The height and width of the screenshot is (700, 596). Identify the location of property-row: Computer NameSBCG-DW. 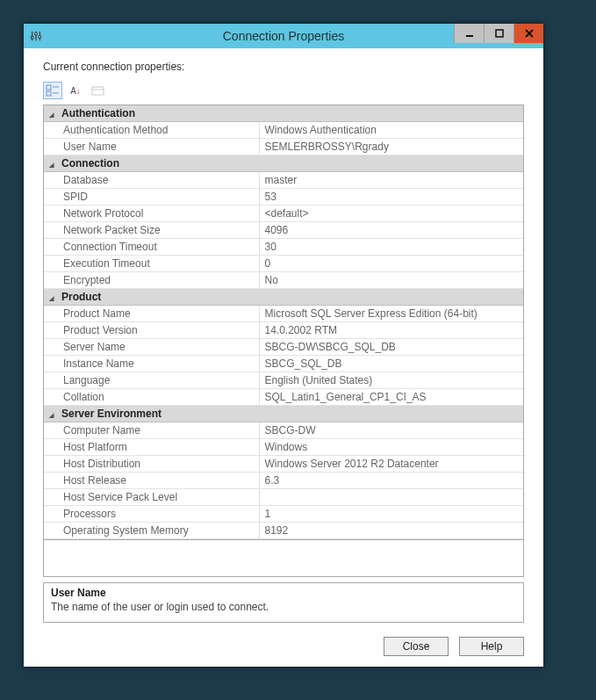
(284, 430).